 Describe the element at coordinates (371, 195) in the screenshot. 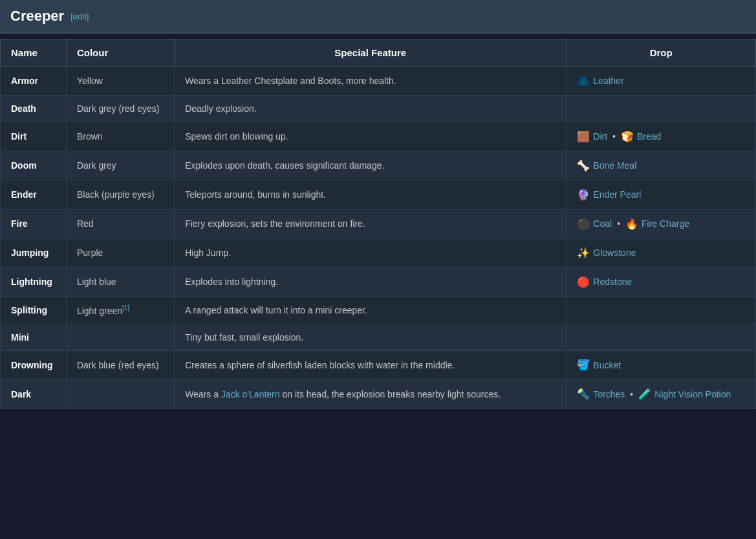

I see `cell-feature: Teleports around, burns in sunlight.` at that location.